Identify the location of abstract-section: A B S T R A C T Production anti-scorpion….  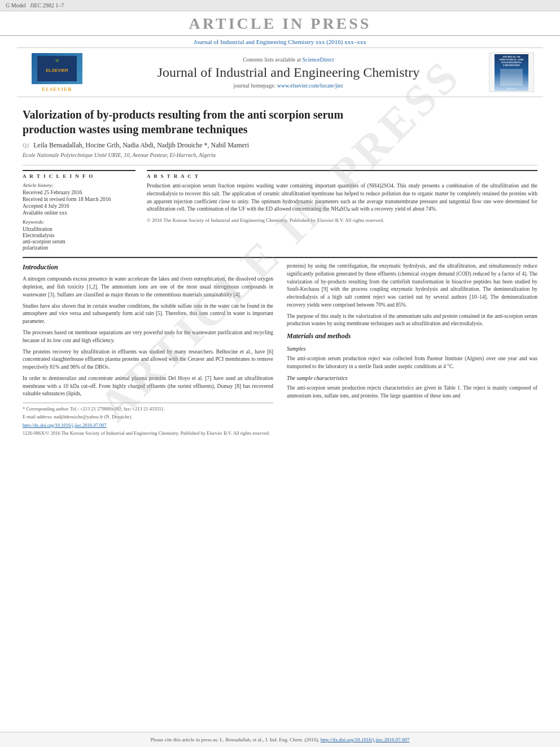
(342, 197).